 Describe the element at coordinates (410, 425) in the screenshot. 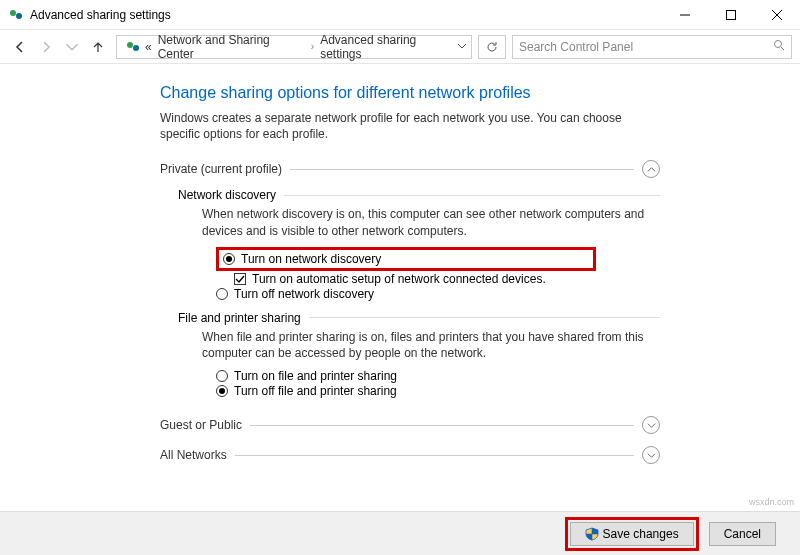

I see `section-guest: Guest or Public` at that location.